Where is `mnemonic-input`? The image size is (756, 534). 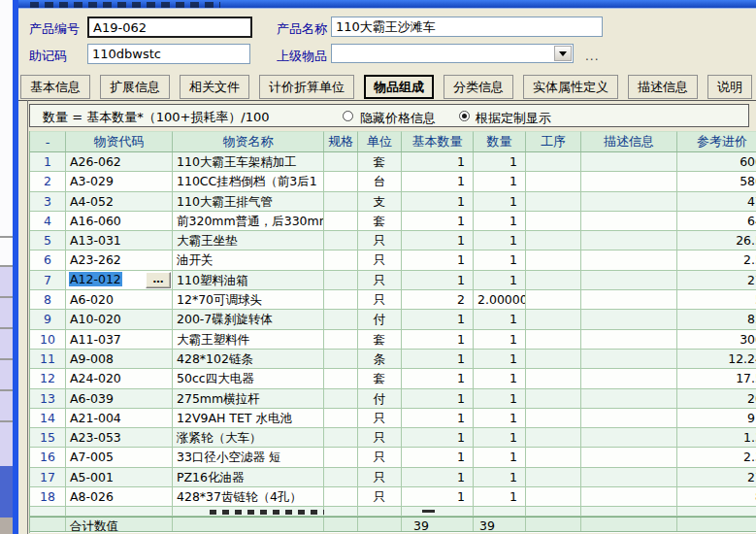
mnemonic-input is located at coordinates (169, 54).